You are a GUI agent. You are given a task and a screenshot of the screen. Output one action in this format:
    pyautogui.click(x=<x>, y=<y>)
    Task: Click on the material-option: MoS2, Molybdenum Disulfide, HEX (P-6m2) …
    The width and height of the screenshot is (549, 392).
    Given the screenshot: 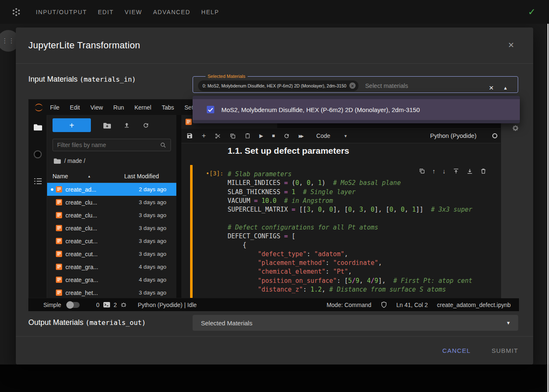 What is the action you would take?
    pyautogui.click(x=356, y=110)
    